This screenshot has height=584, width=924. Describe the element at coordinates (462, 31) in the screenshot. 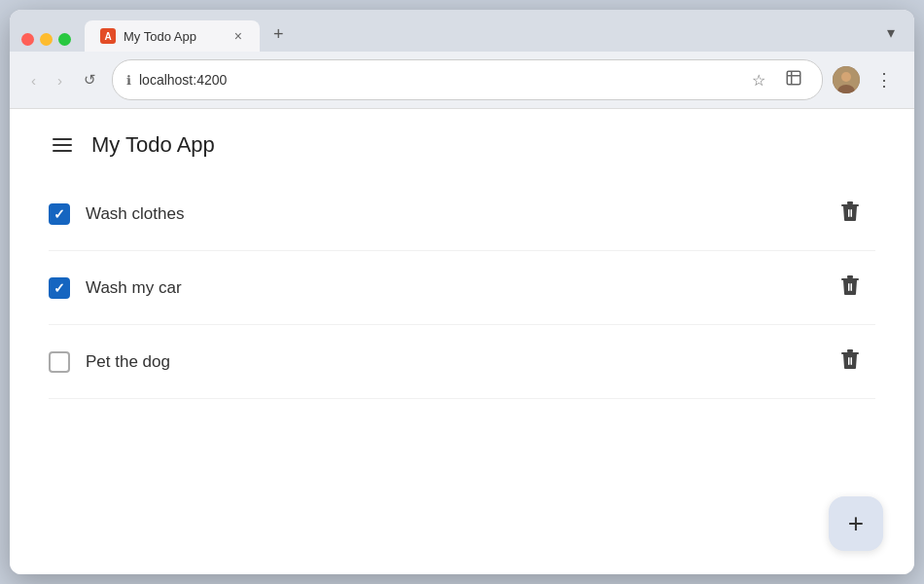

I see `tab-bar: A My Todo App × + ▾` at that location.